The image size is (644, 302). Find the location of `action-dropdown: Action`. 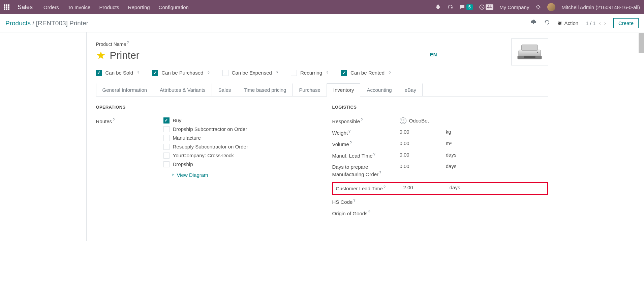

action-dropdown: Action is located at coordinates (568, 23).